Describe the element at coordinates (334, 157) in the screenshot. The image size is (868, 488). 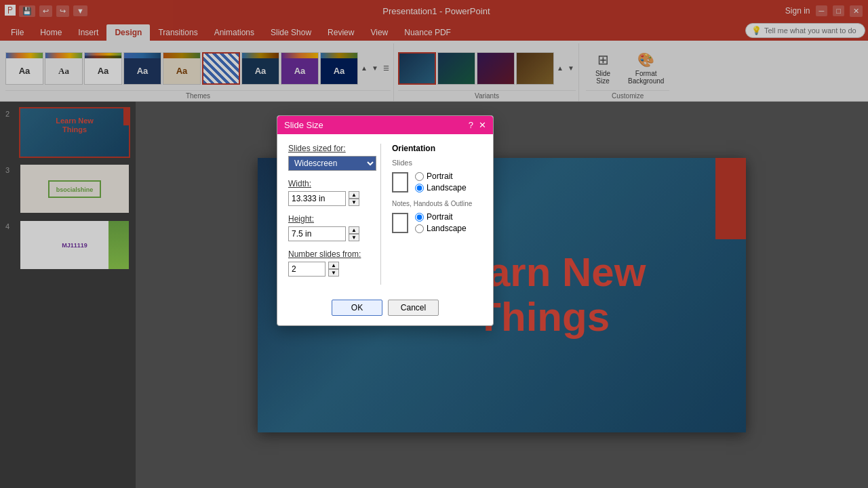
I see `slides-sized-for-section: Slides sized for: Widescreen Standard (4…` at that location.